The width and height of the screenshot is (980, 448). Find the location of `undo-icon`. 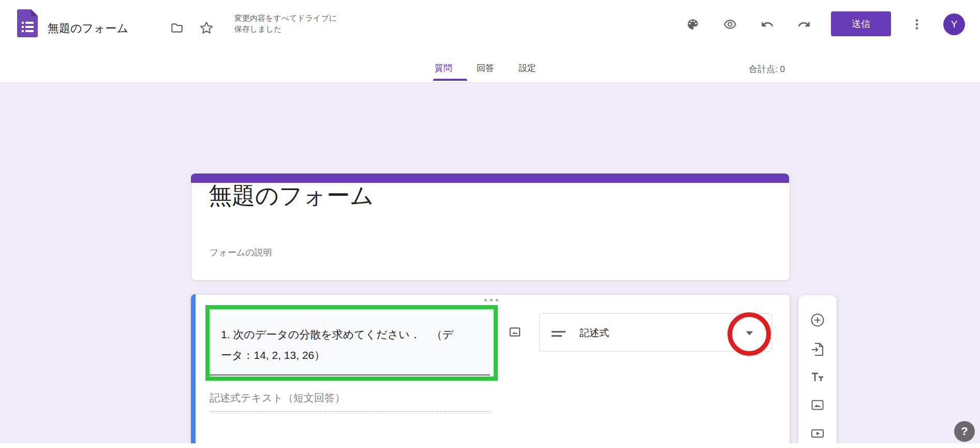

undo-icon is located at coordinates (767, 24).